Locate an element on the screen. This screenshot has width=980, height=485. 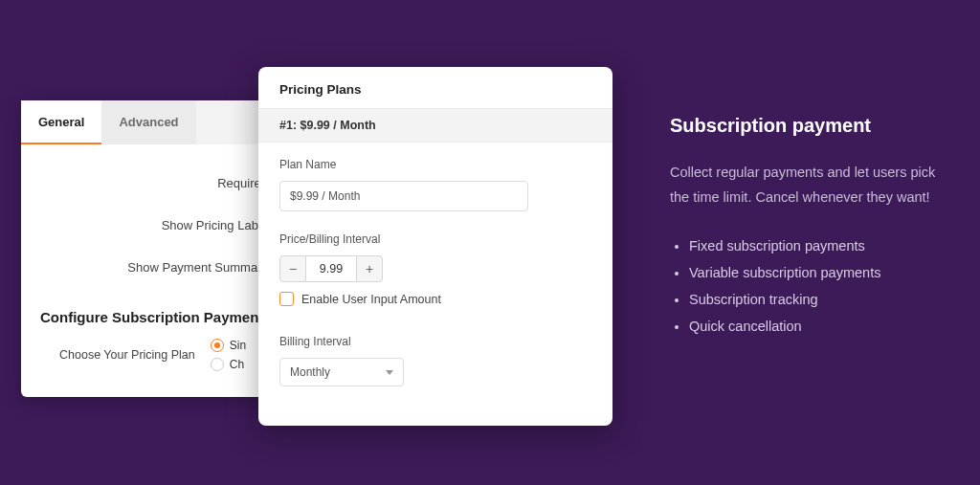
plan-accordion-header: #1: $9.99 / Month is located at coordinates (435, 125).